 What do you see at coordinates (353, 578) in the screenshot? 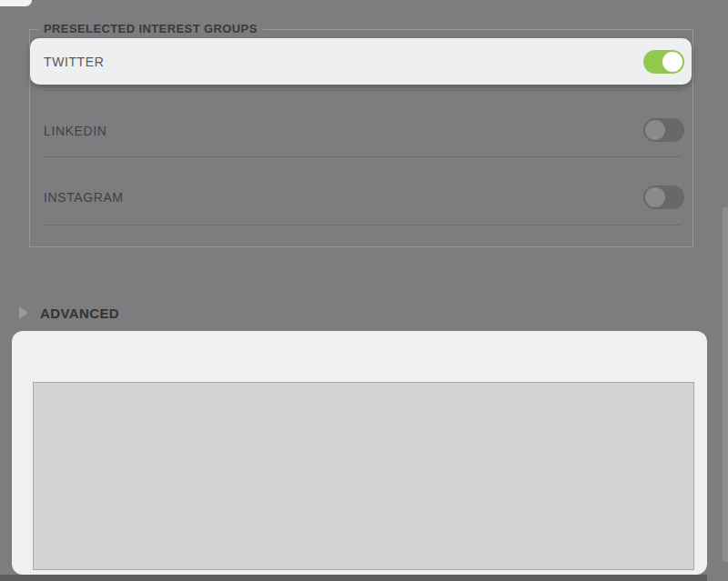
I see `bottom-section-edge` at bounding box center [353, 578].